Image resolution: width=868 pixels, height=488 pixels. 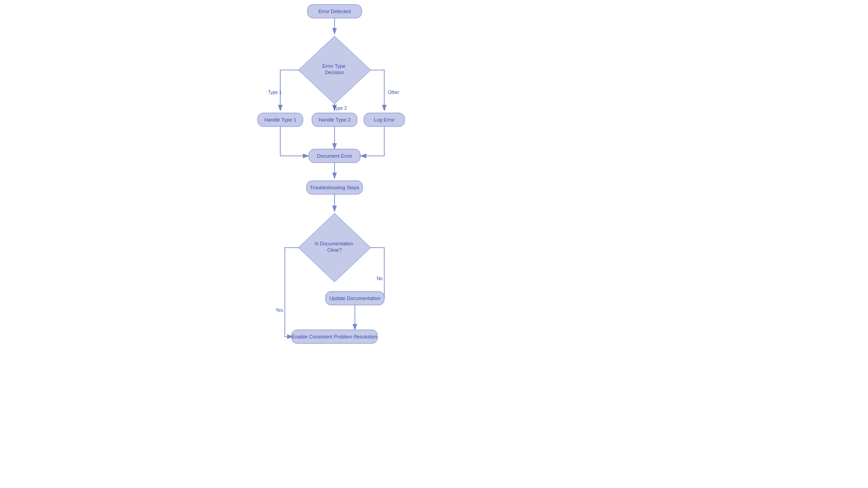 What do you see at coordinates (335, 188) in the screenshot?
I see `troubleshooting-steps-label: Troubleshooting Steps` at bounding box center [335, 188].